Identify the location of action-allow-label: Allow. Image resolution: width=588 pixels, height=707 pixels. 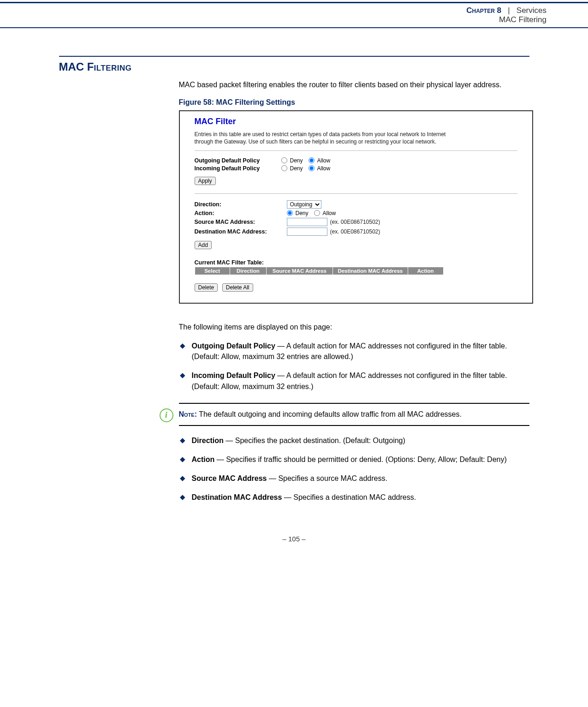
(329, 213).